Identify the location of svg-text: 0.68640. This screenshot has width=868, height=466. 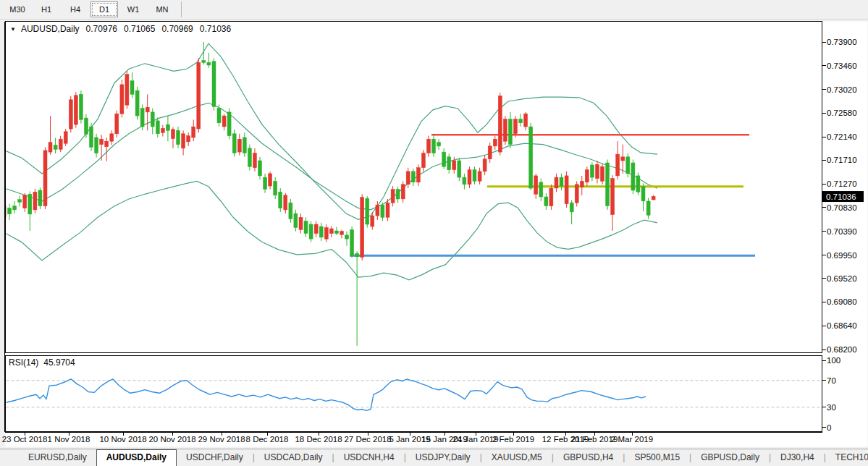
(842, 326).